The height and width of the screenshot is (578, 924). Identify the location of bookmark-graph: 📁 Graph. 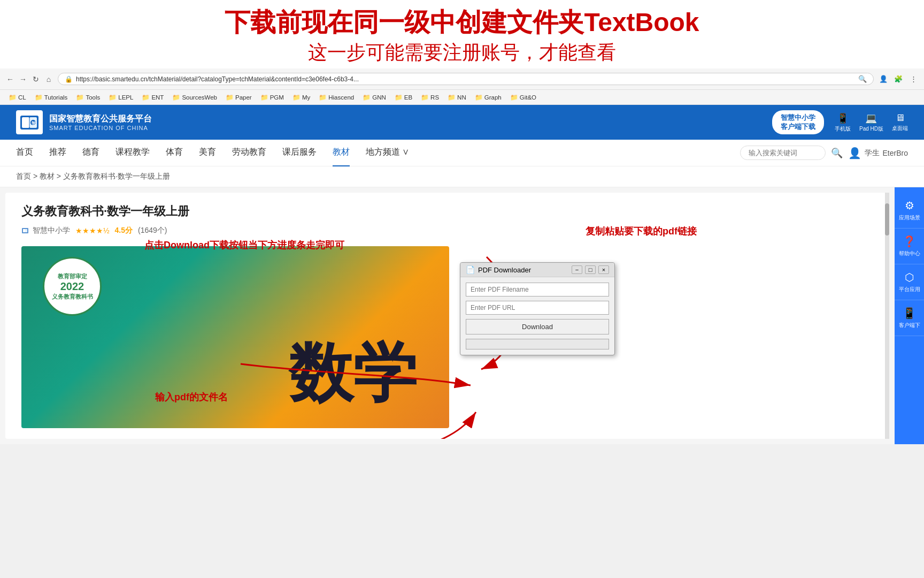
(488, 97).